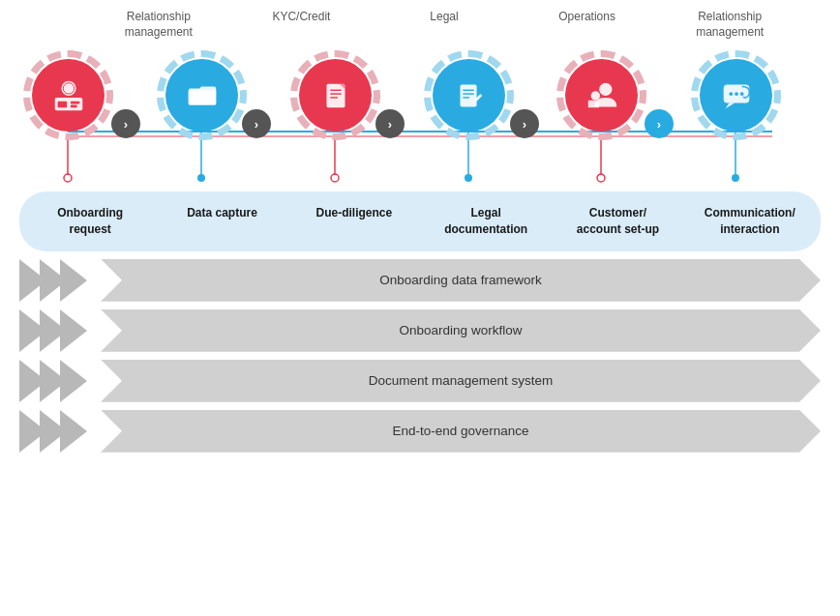  I want to click on chevron-label-2: Onboarding workflow, so click(461, 331).